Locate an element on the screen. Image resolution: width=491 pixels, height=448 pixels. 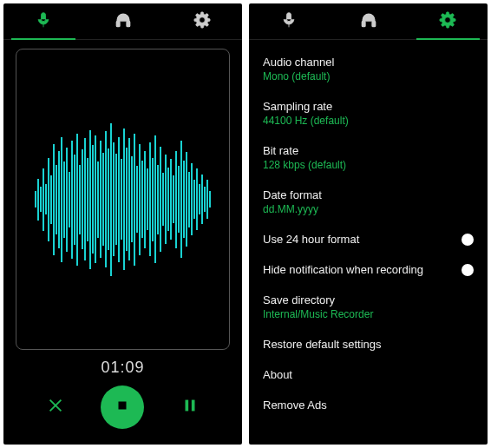
setting-label: Save directory is located at coordinates (368, 300).